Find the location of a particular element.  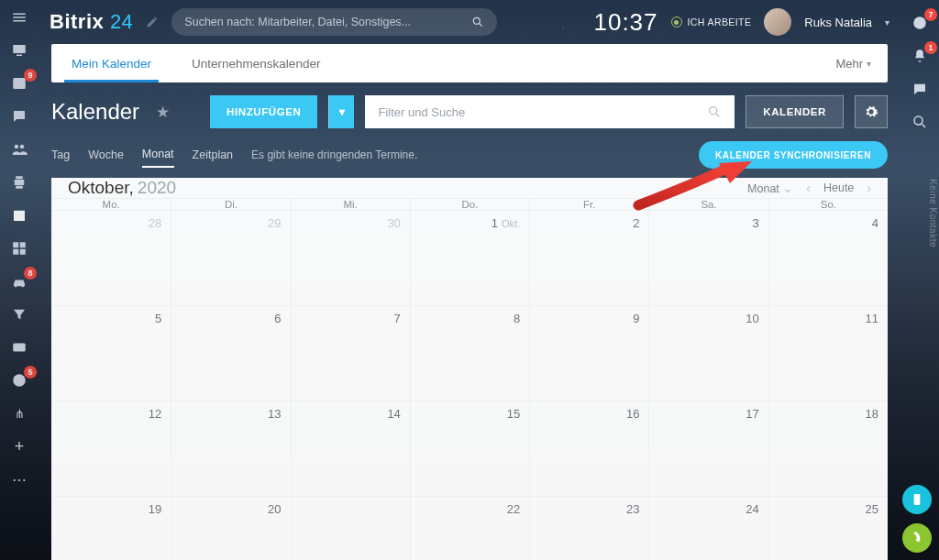

car-icon: 8 is located at coordinates (19, 281).